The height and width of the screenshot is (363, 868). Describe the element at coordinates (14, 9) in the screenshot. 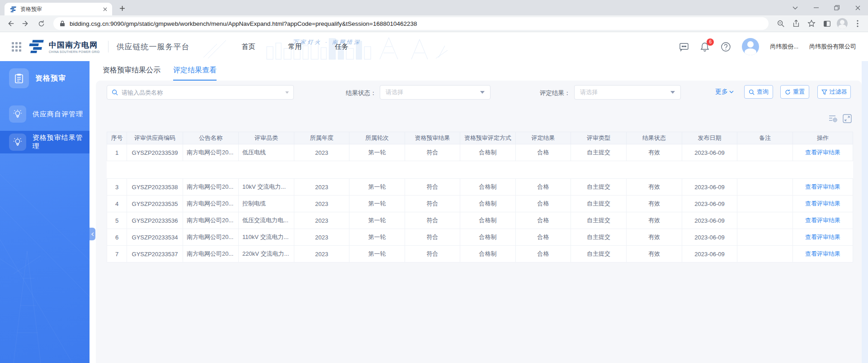

I see `favicon-csg-icon` at that location.